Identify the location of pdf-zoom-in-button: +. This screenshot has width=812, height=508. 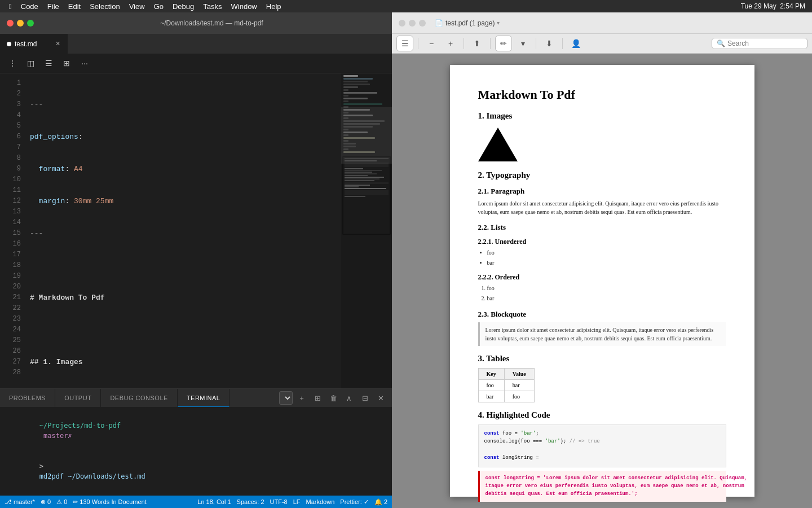
(451, 43).